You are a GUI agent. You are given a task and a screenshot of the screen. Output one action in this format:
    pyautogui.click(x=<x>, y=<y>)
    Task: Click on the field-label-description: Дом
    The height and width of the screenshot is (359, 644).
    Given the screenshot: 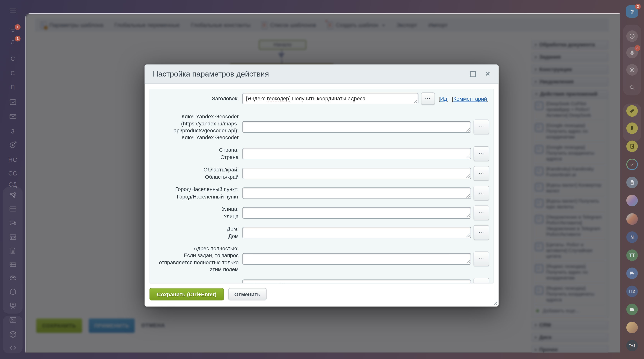 What is the action you would take?
    pyautogui.click(x=234, y=236)
    